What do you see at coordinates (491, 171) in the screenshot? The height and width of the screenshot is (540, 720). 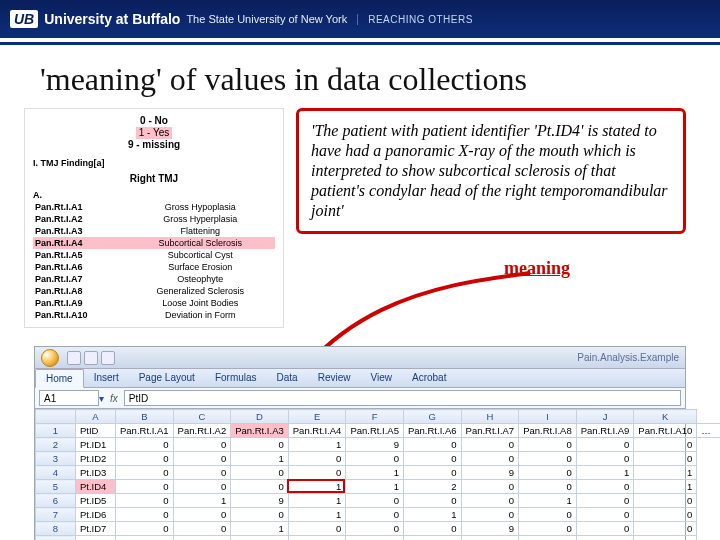 I see `meaning-callout: 'The patient with patient identifier 'Pt…` at bounding box center [491, 171].